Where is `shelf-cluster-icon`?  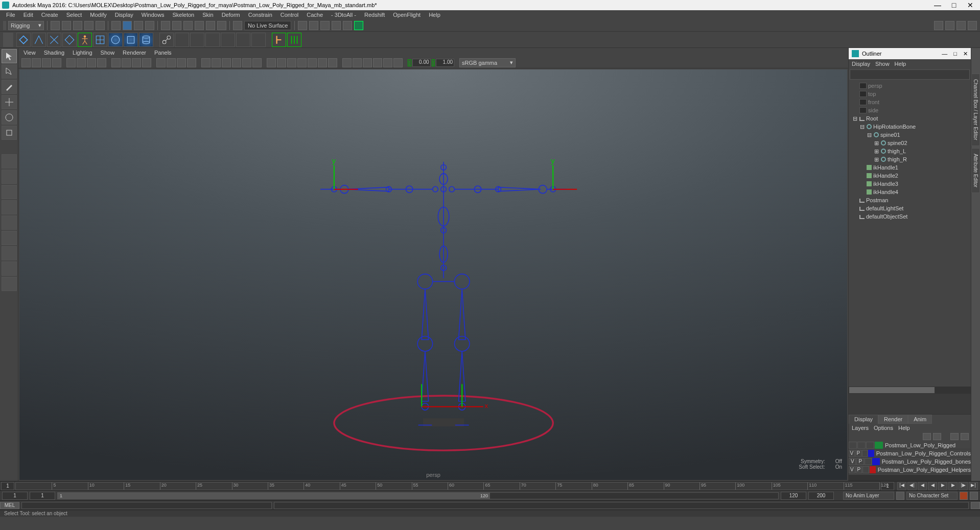 shelf-cluster-icon is located at coordinates (243, 40).